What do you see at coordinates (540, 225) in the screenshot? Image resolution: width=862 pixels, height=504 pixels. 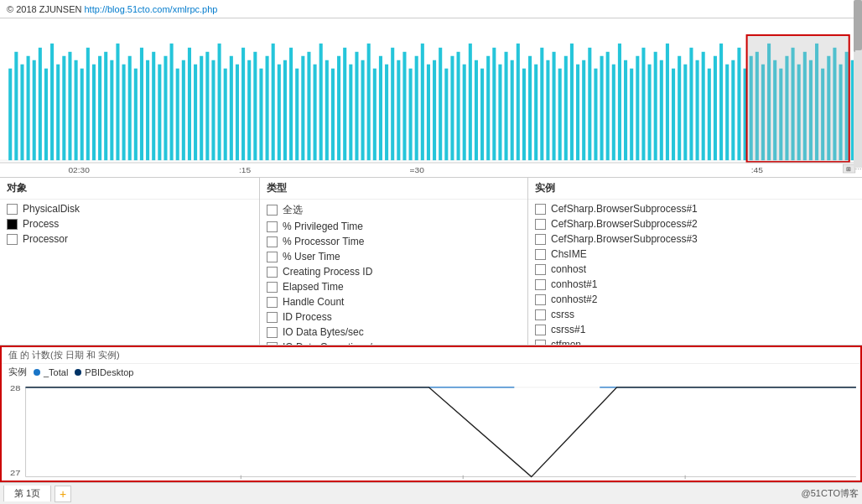 I see `cefsharp2-checkbox` at bounding box center [540, 225].